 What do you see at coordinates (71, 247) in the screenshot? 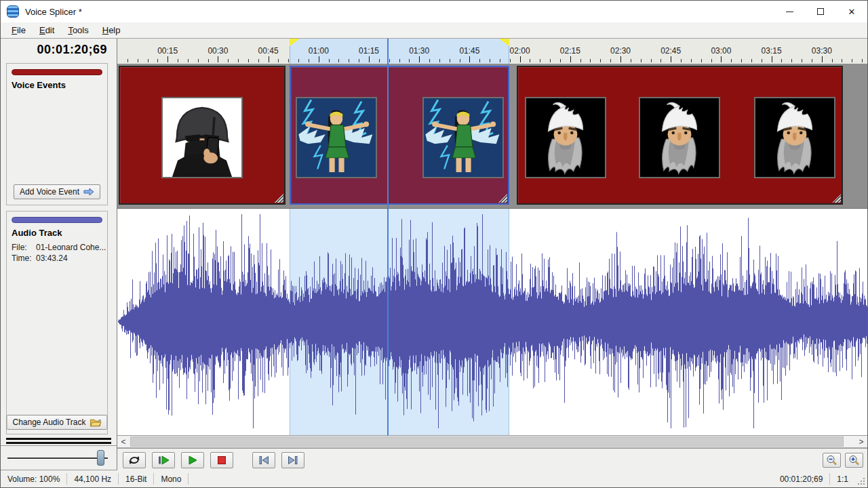
I see `audio-file-value: 01-Leonard Cohe...` at bounding box center [71, 247].